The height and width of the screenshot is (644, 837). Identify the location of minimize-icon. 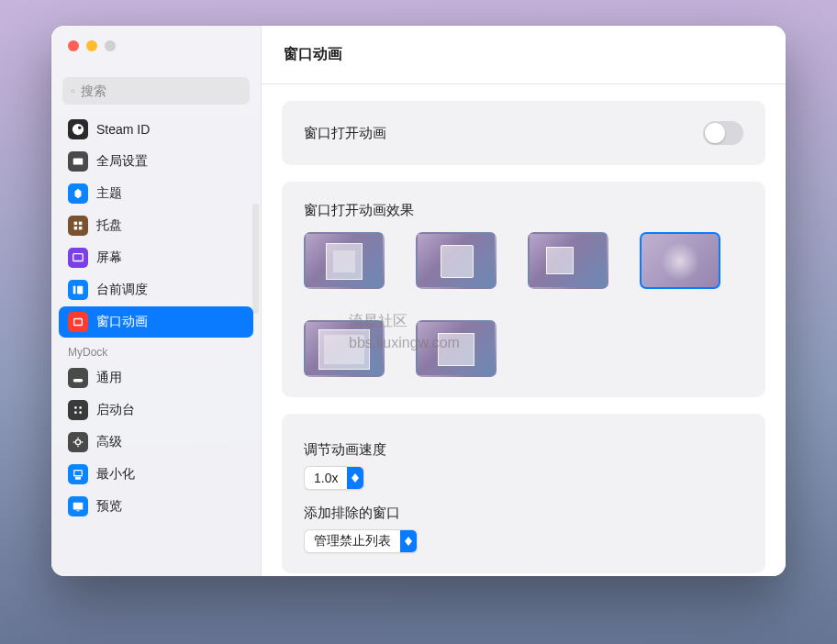
(78, 474).